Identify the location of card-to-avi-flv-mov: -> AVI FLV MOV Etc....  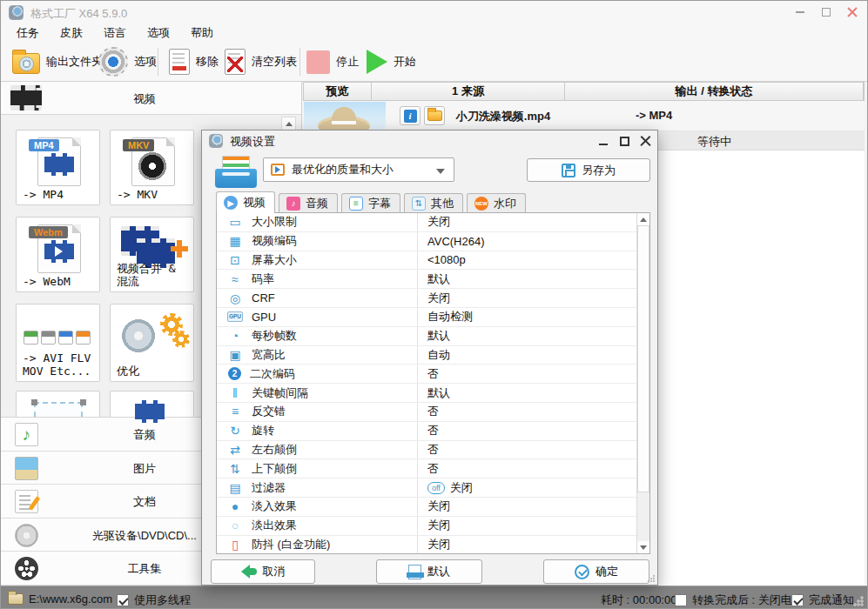
(57, 343).